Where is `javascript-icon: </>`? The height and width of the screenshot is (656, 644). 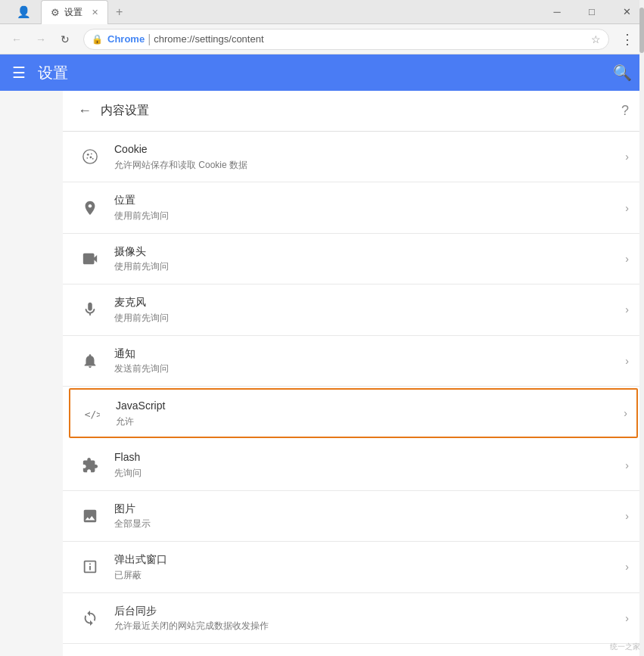 javascript-icon: </> is located at coordinates (92, 413).